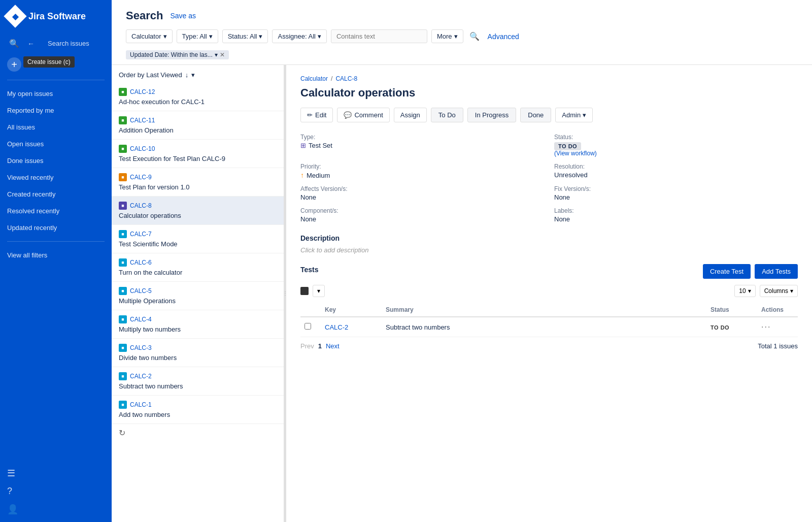 This screenshot has width=812, height=522. I want to click on sidebar-item-resolved-recently: Resolved recently, so click(56, 211).